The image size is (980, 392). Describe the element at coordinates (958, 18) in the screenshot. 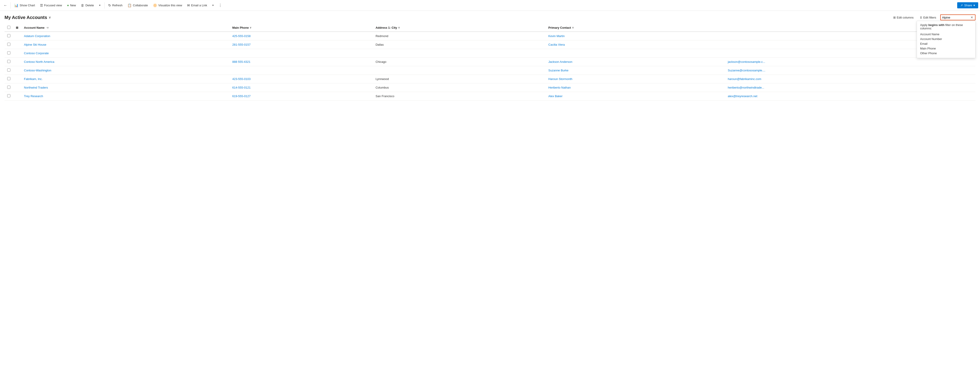

I see `search-box: ✕` at that location.